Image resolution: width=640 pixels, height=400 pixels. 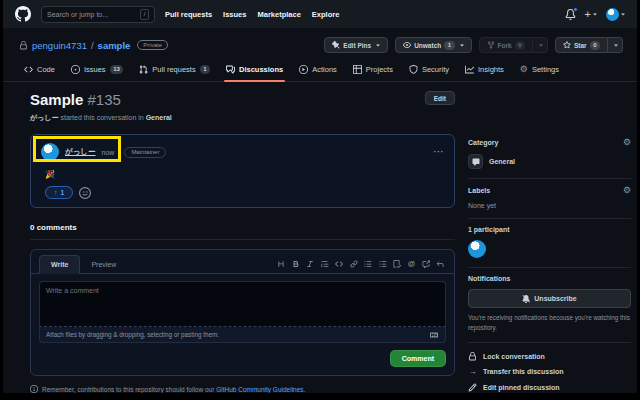 What do you see at coordinates (491, 45) in the screenshot?
I see `fork-icon` at bounding box center [491, 45].